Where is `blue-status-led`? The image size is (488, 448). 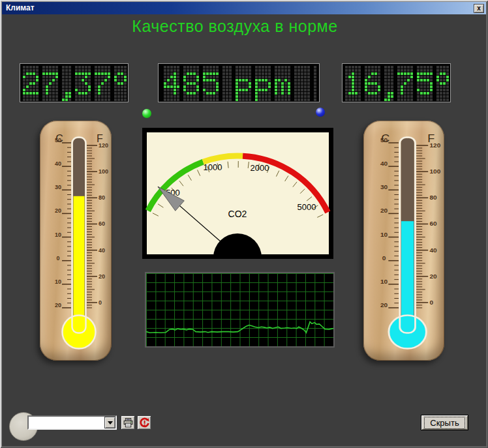
blue-status-led is located at coordinates (320, 112).